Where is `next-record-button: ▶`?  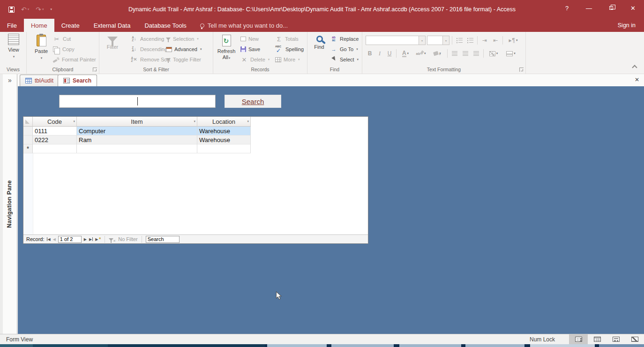 next-record-button: ▶ is located at coordinates (85, 239).